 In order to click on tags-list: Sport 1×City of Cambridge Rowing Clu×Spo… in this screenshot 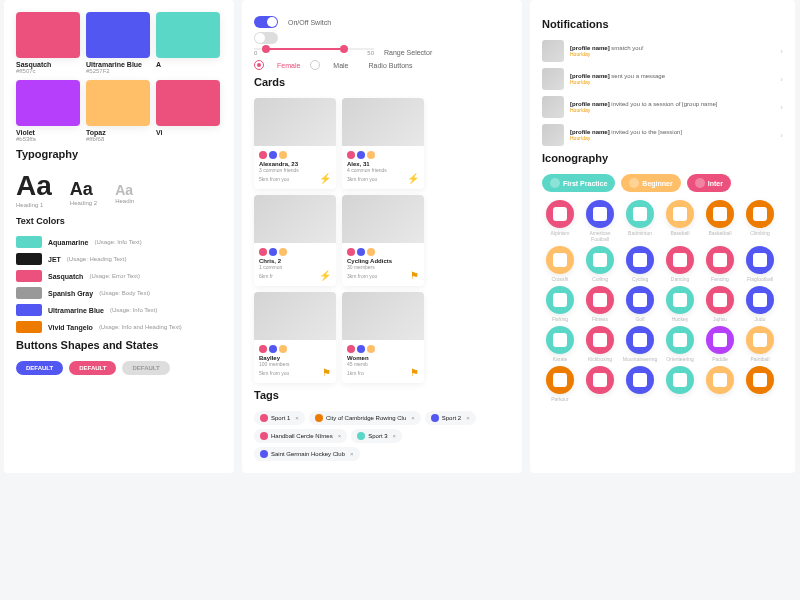, I will do `click(382, 436)`.